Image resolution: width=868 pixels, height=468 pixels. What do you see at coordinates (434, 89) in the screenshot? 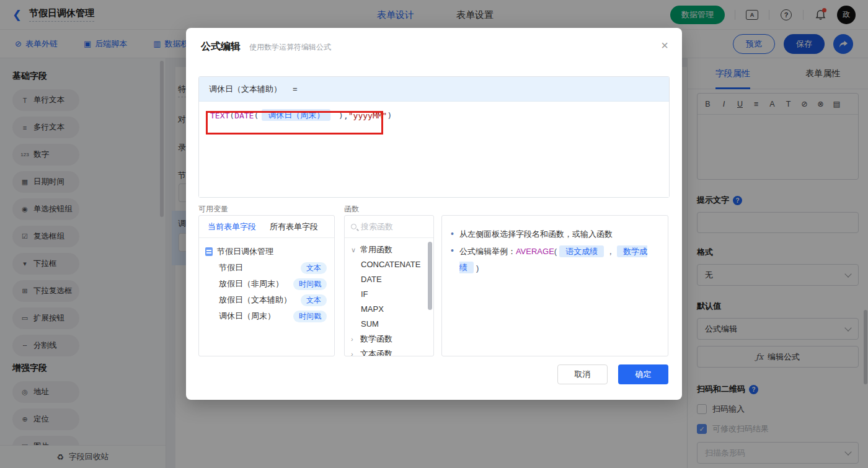
I see `formula-target-strip: 调休日（文本辅助） =` at bounding box center [434, 89].